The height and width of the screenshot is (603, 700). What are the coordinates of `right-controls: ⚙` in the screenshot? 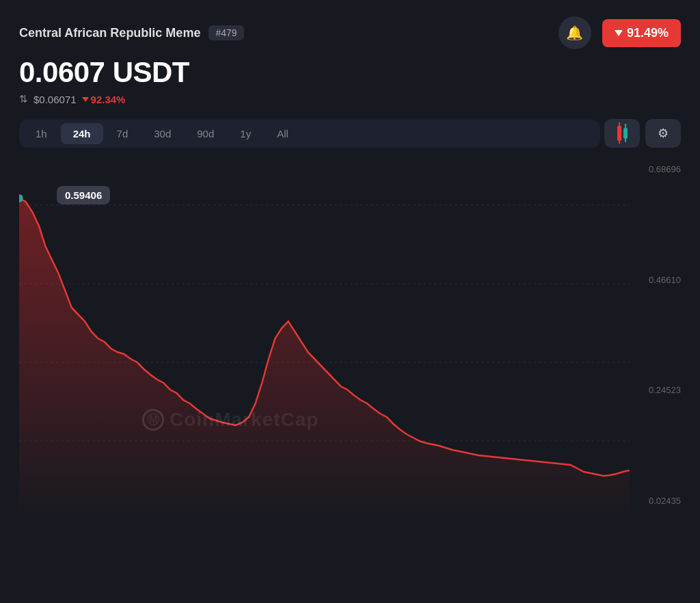 It's located at (643, 133).